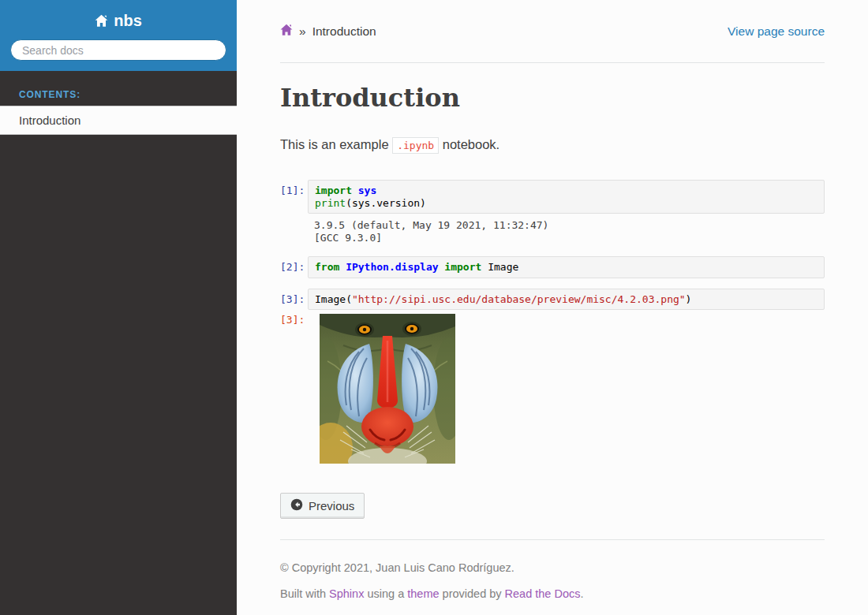 This screenshot has width=868, height=615. I want to click on cell-1-output-area: 3.9.5 (default, May 19 2021, 11:32:47) […, so click(567, 232).